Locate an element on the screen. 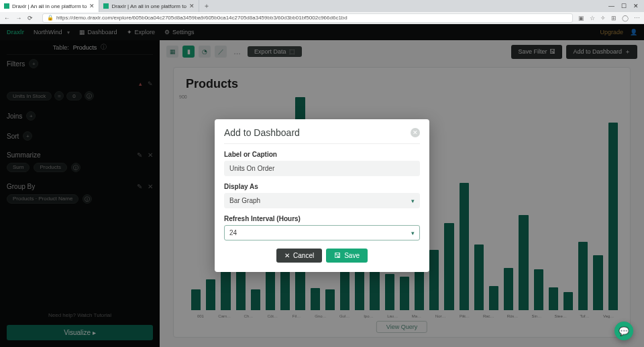 This screenshot has height=347, width=644. menu-icon: ⋯ is located at coordinates (637, 18).